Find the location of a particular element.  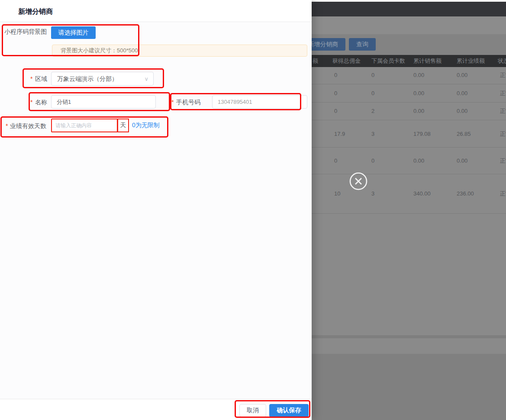

days-required-mark: * is located at coordinates (7, 126).